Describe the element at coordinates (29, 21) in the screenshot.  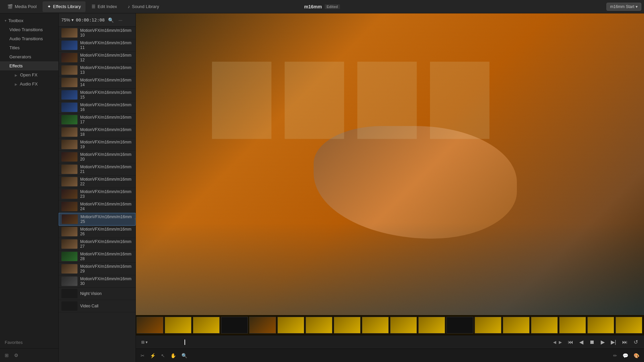
I see `toolbox-header: ▾ Toolbox` at that location.